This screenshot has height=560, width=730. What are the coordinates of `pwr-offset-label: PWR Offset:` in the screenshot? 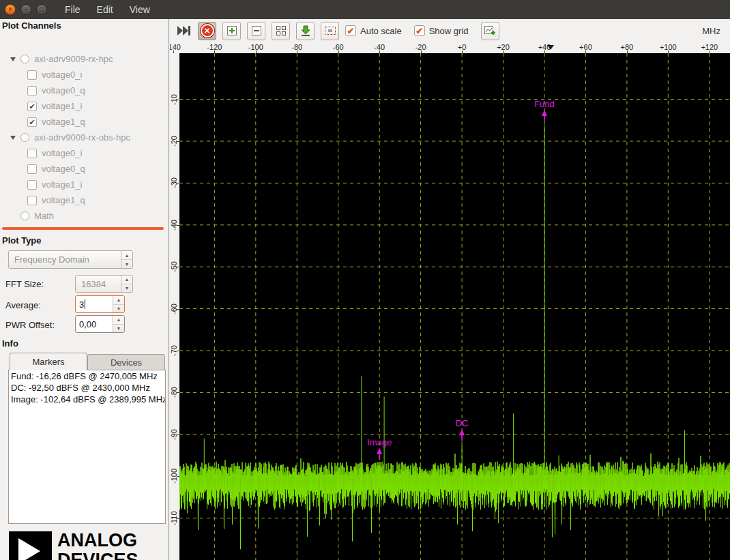 It's located at (30, 325).